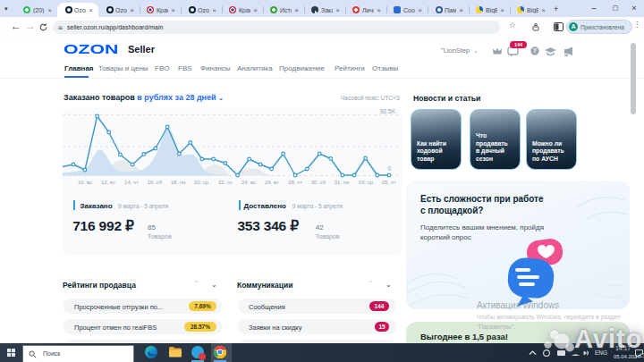  I want to click on svg-text: 0, so click(389, 168).